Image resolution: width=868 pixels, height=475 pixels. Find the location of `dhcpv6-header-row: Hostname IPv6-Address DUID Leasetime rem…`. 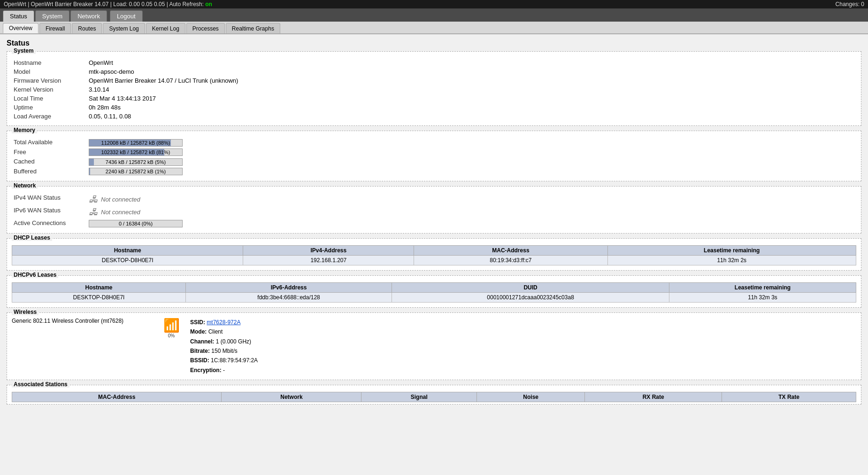

dhcpv6-header-row: Hostname IPv6-Address DUID Leasetime rem… is located at coordinates (434, 288).